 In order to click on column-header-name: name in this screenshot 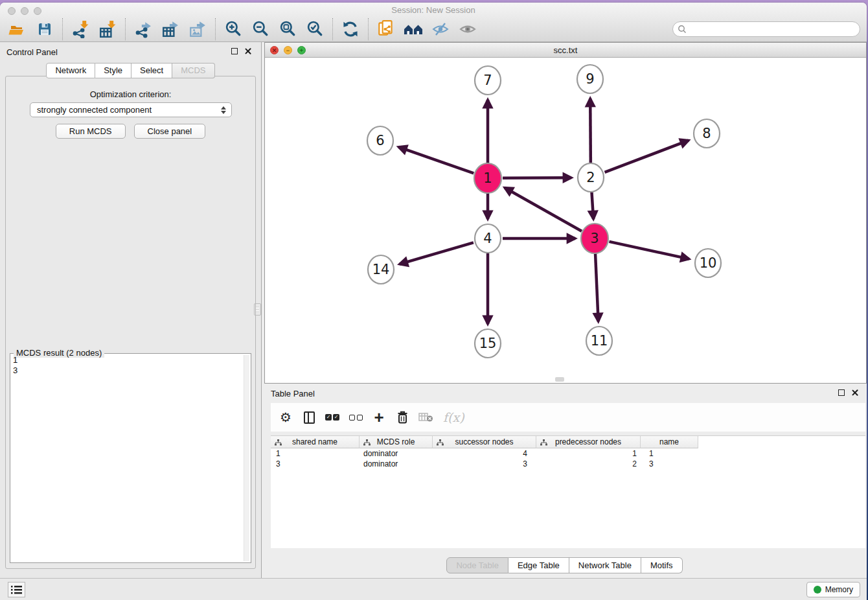, I will do `click(670, 442)`.